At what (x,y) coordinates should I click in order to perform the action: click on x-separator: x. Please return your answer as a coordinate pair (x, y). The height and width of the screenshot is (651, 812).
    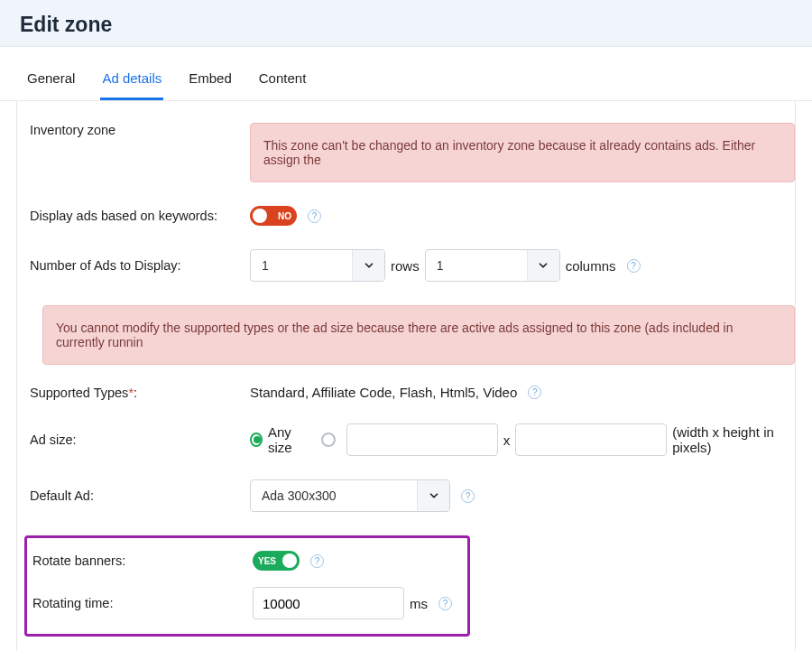
    Looking at the image, I should click on (507, 441).